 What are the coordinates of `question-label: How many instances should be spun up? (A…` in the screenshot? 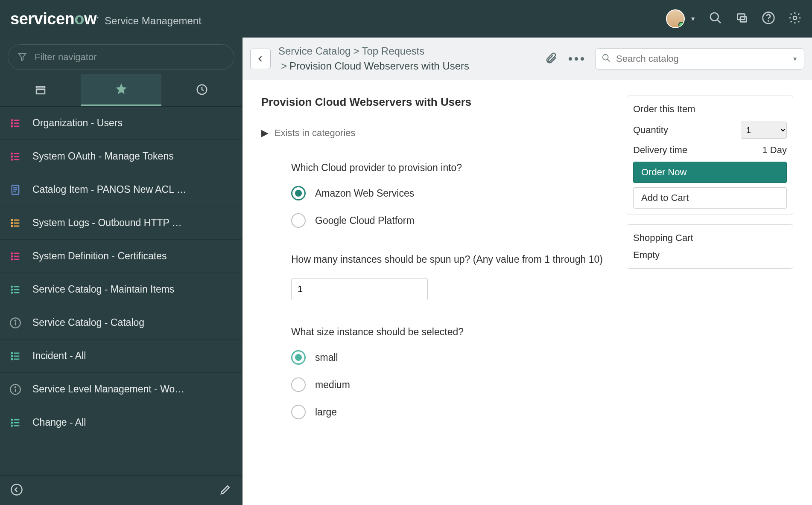 It's located at (450, 259).